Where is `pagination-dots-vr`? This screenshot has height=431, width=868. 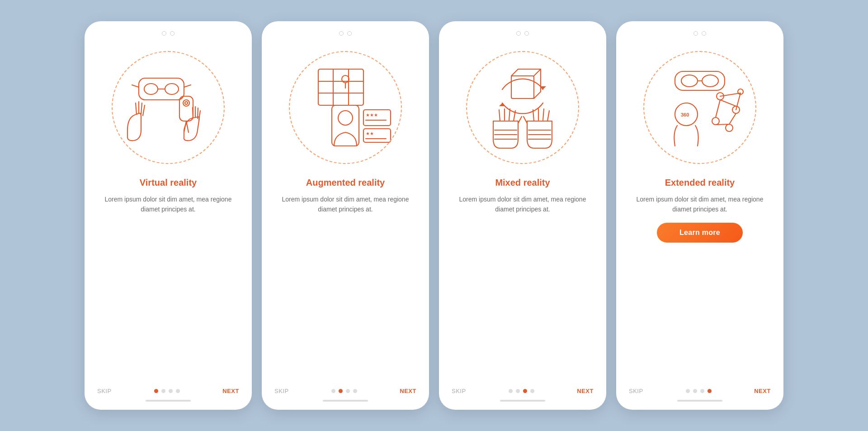
pagination-dots-vr is located at coordinates (167, 391).